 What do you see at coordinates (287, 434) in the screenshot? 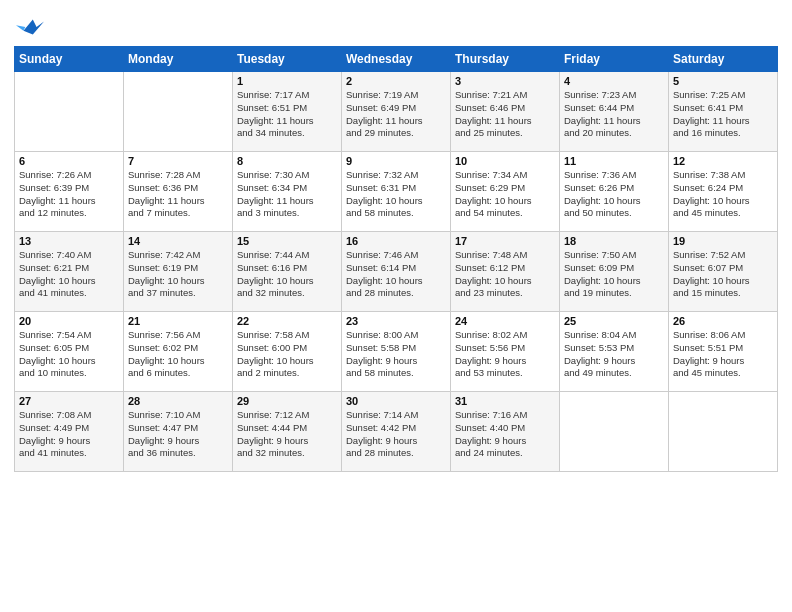
I see `cell-content: Sunrise: 7:12 AM Sunset: 4:44 PM Dayligh…` at bounding box center [287, 434].